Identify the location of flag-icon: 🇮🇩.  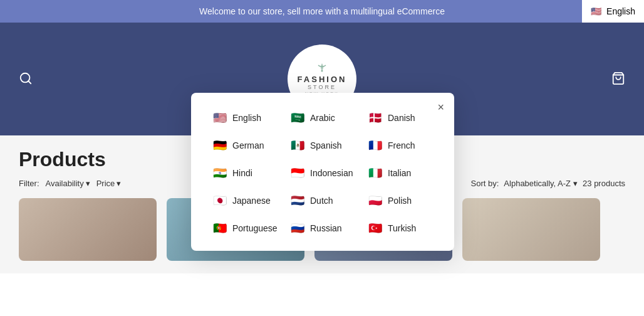
(298, 173).